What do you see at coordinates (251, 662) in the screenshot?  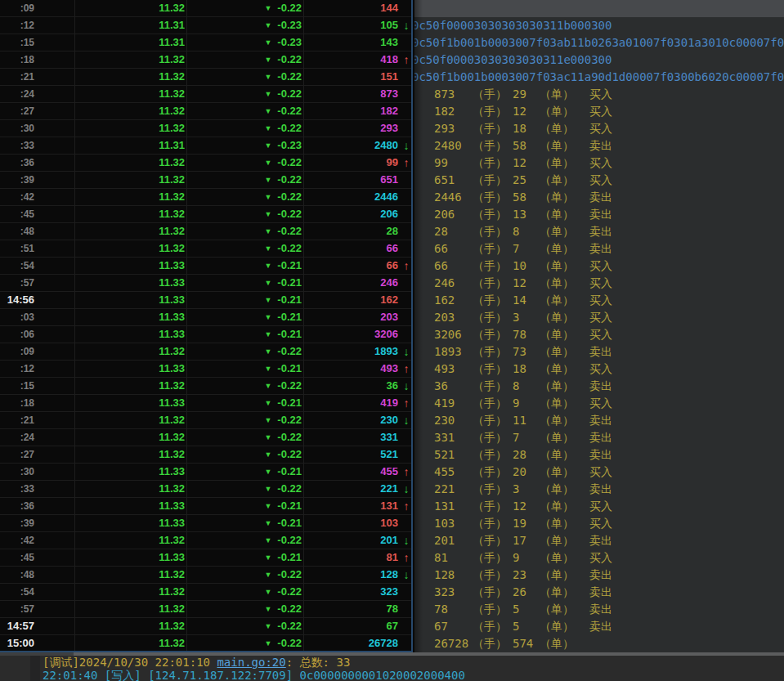 I see `source-link: main.go:20` at bounding box center [251, 662].